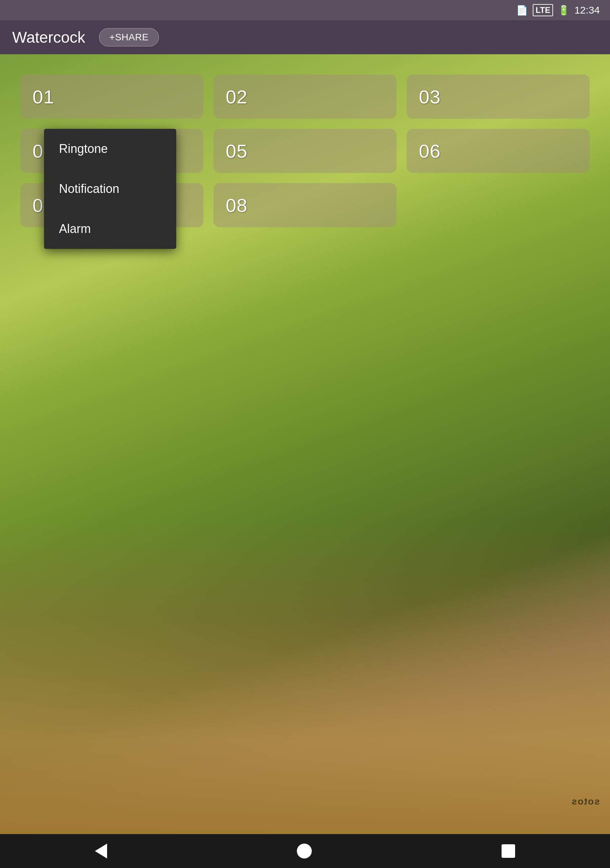  I want to click on recent-icon, so click(508, 851).